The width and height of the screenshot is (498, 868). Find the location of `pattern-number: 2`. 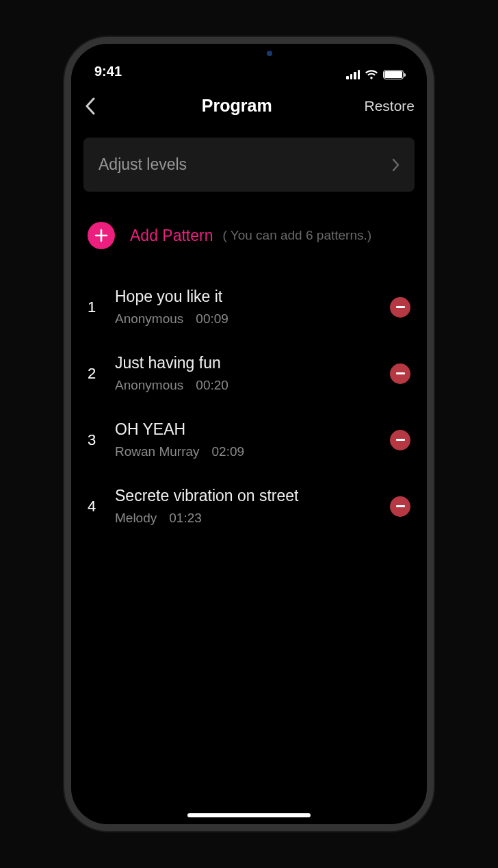

pattern-number: 2 is located at coordinates (101, 374).